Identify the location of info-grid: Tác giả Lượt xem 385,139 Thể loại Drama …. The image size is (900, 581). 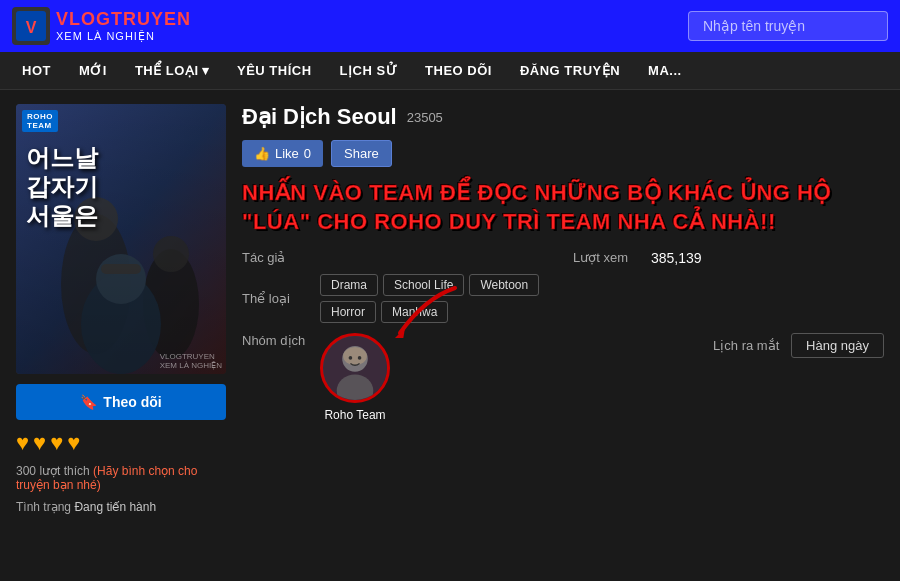
(563, 286).